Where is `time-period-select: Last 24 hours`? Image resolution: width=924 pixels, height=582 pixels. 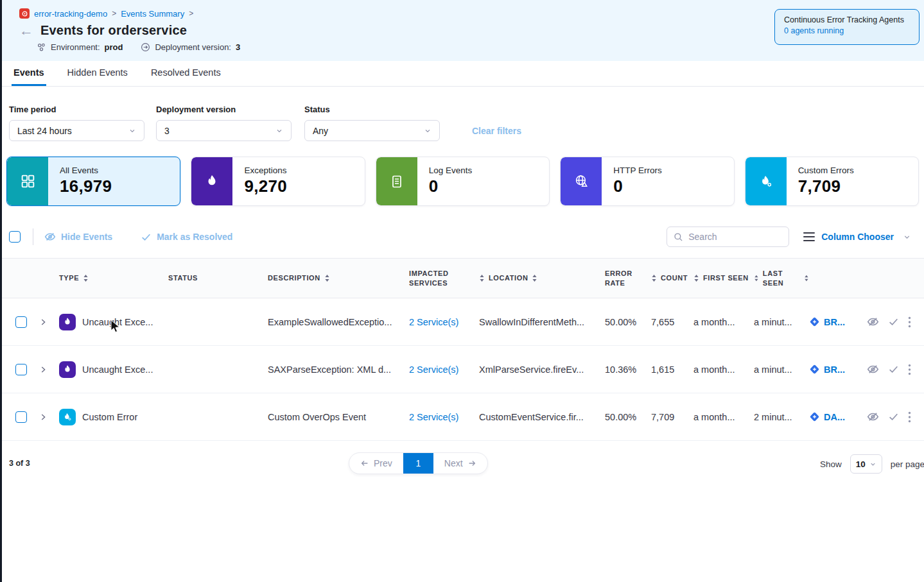
time-period-select: Last 24 hours is located at coordinates (77, 131).